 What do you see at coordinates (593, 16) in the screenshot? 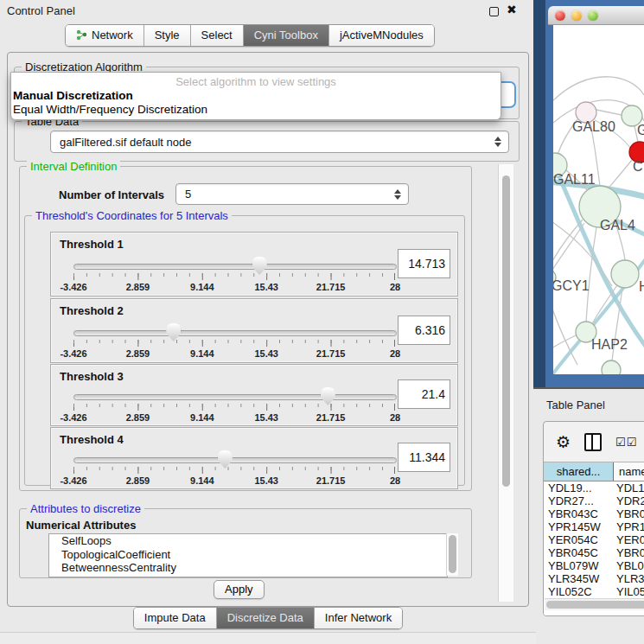
I see `zoom-traffic-light-icon` at bounding box center [593, 16].